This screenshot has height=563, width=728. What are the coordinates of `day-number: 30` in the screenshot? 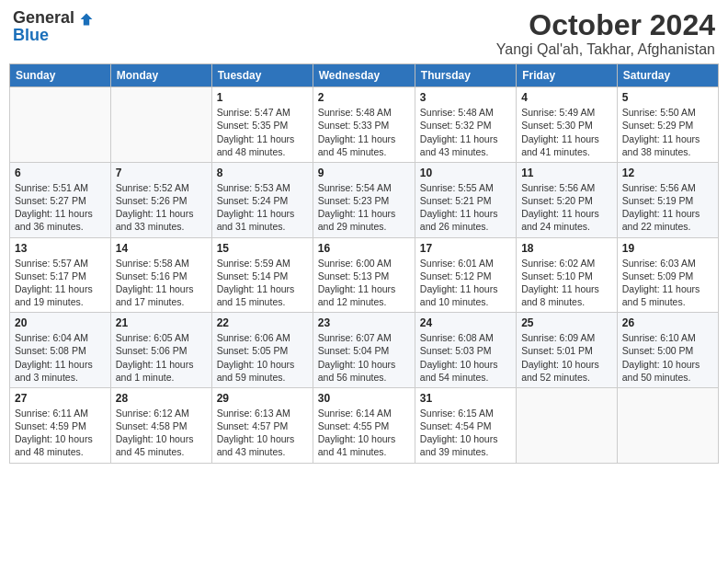 It's located at (364, 398).